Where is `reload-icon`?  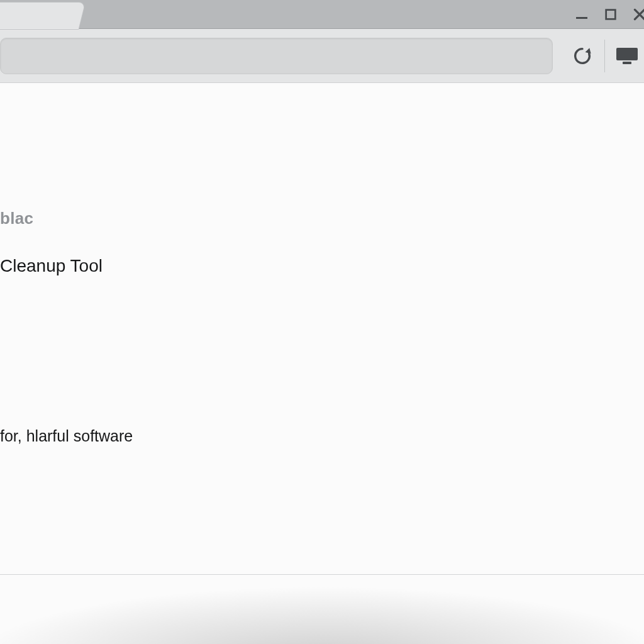
reload-icon is located at coordinates (582, 56).